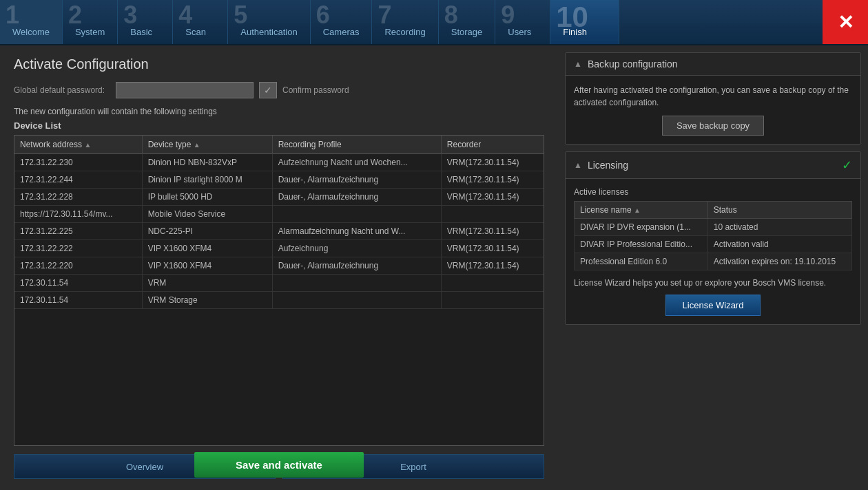  What do you see at coordinates (279, 90) in the screenshot?
I see `password-row: Global default password: ✓ Confirm passw…` at bounding box center [279, 90].